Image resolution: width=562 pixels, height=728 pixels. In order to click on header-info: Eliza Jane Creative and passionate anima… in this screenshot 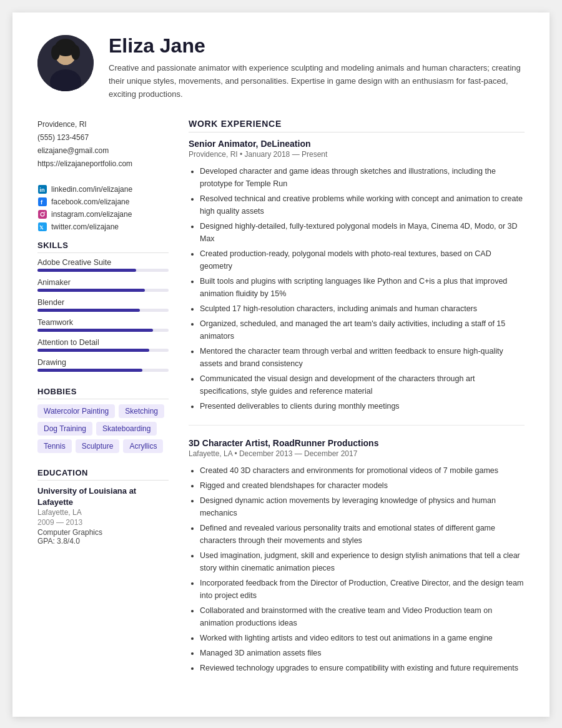, I will do `click(317, 68)`.